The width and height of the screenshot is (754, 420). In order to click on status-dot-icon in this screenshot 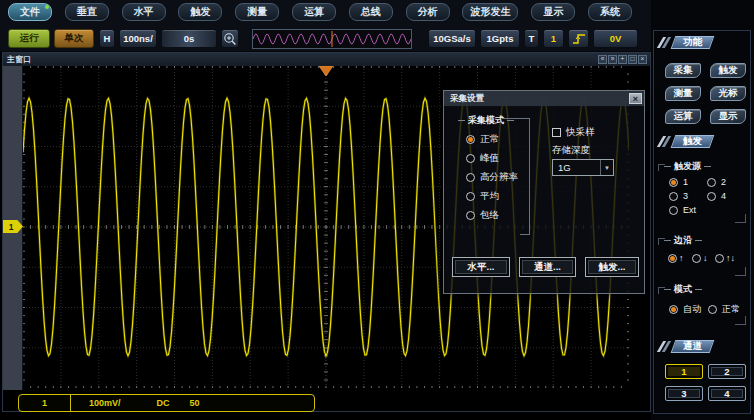, I will do `click(47, 7)`.